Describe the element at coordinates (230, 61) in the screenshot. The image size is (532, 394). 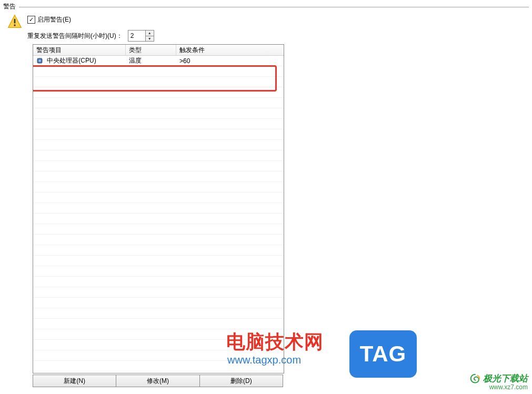
I see `cell-trigger: >60` at that location.